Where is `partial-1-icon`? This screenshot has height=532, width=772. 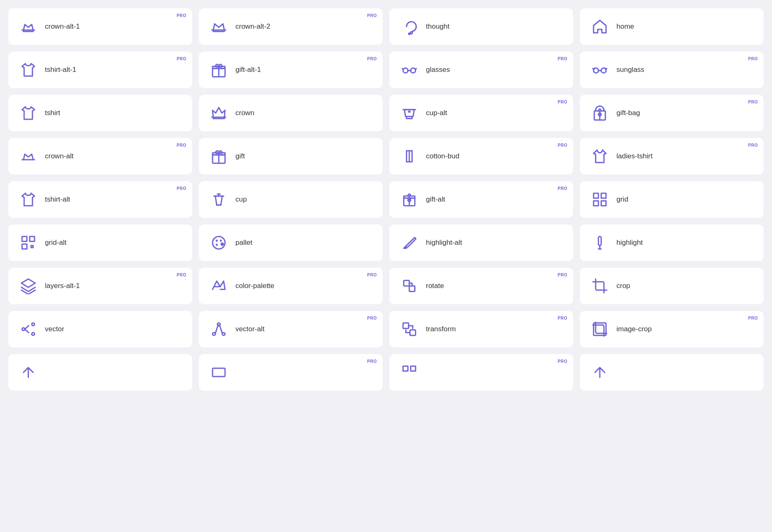 partial-1-icon is located at coordinates (28, 372).